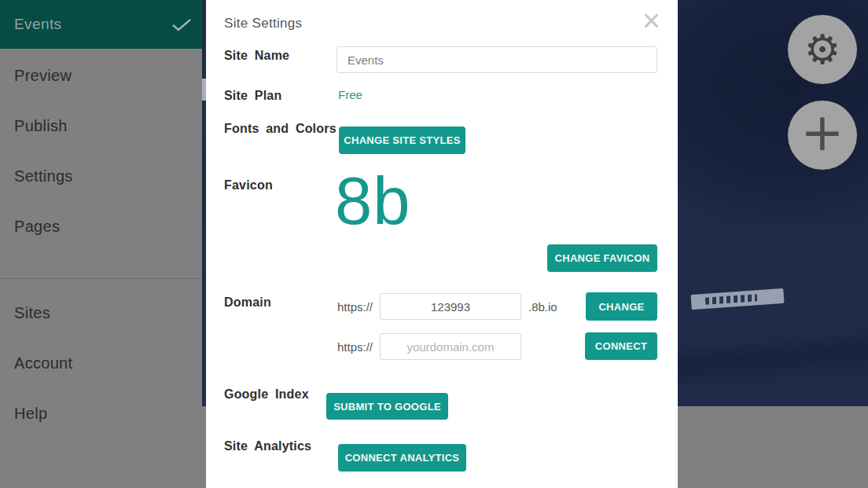  I want to click on sidebar-item-account: Account, so click(101, 364).